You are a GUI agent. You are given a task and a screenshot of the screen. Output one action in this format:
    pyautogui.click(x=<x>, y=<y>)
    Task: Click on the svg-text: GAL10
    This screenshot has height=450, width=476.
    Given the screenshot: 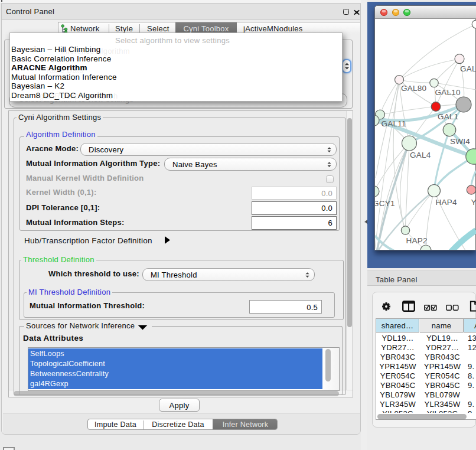 What is the action you would take?
    pyautogui.click(x=448, y=92)
    